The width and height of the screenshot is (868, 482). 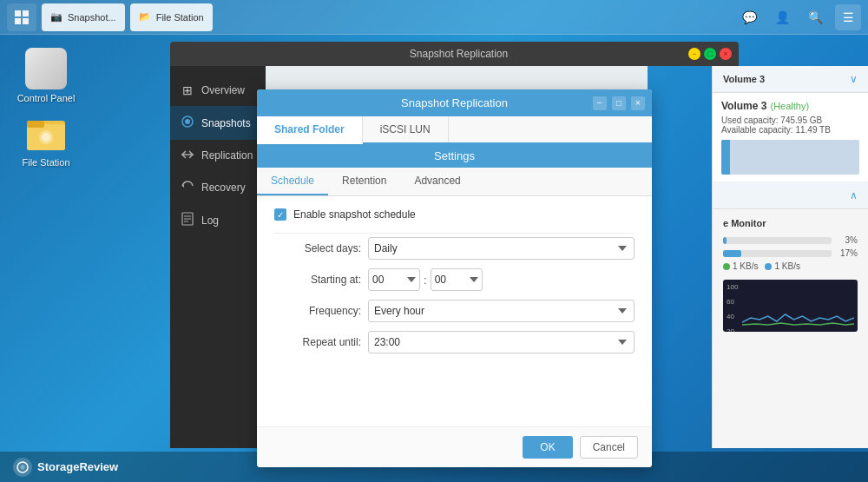 What do you see at coordinates (768, 267) in the screenshot?
I see `blue-dot` at bounding box center [768, 267].